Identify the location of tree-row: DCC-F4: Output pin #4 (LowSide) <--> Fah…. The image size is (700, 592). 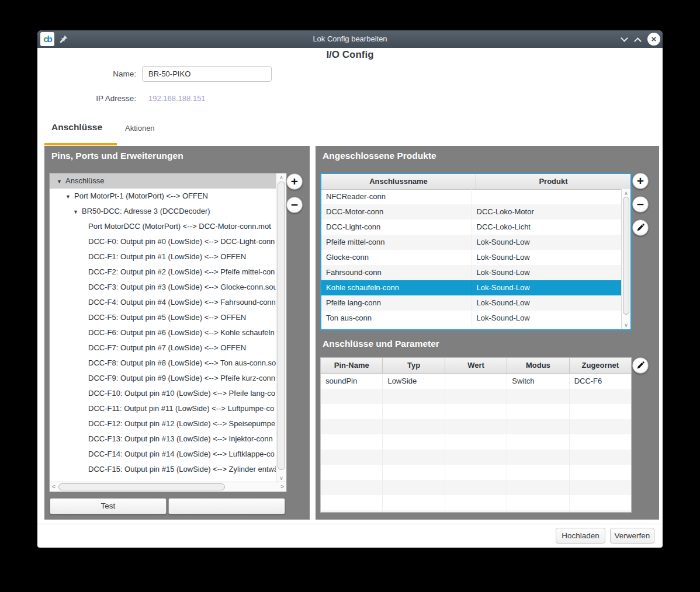
(163, 302).